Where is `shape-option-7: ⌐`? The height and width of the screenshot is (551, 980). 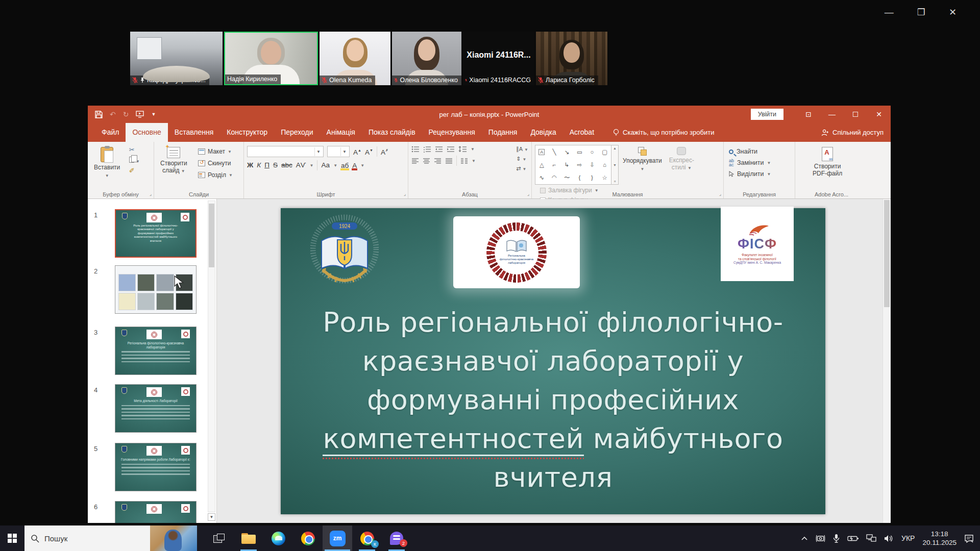 shape-option-7: ⌐ is located at coordinates (554, 165).